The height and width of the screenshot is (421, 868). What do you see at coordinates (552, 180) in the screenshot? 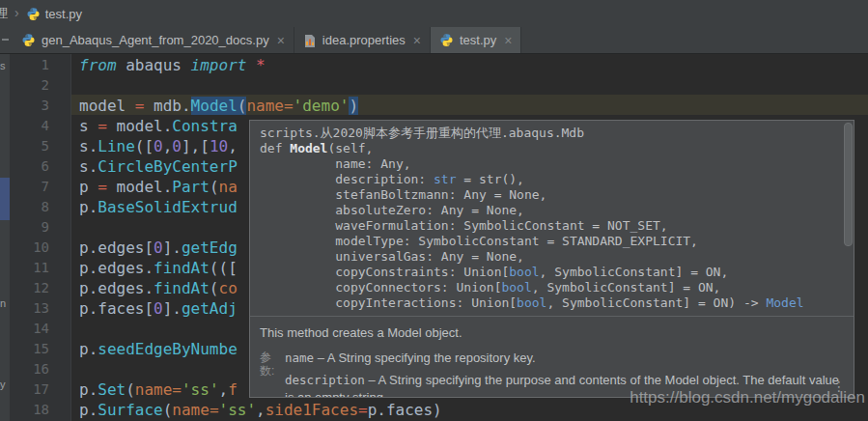
I see `signature-line: description: str = str(),` at bounding box center [552, 180].